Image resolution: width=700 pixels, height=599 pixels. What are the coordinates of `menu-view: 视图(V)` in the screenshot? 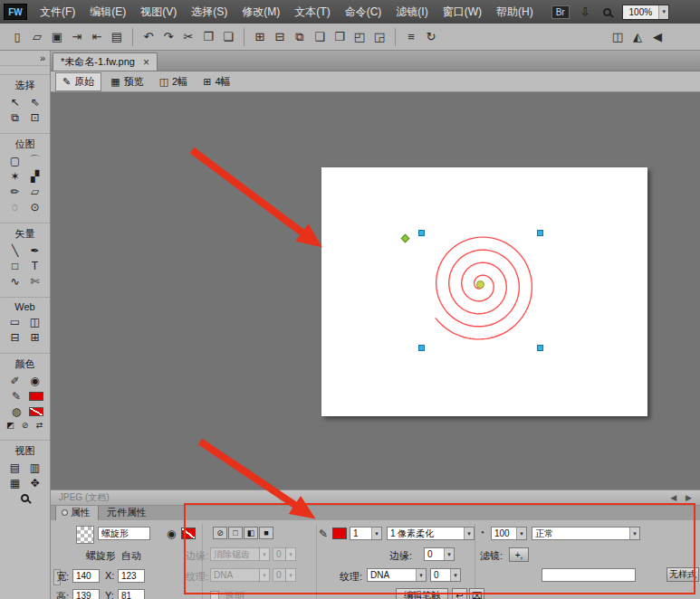 It's located at (158, 13).